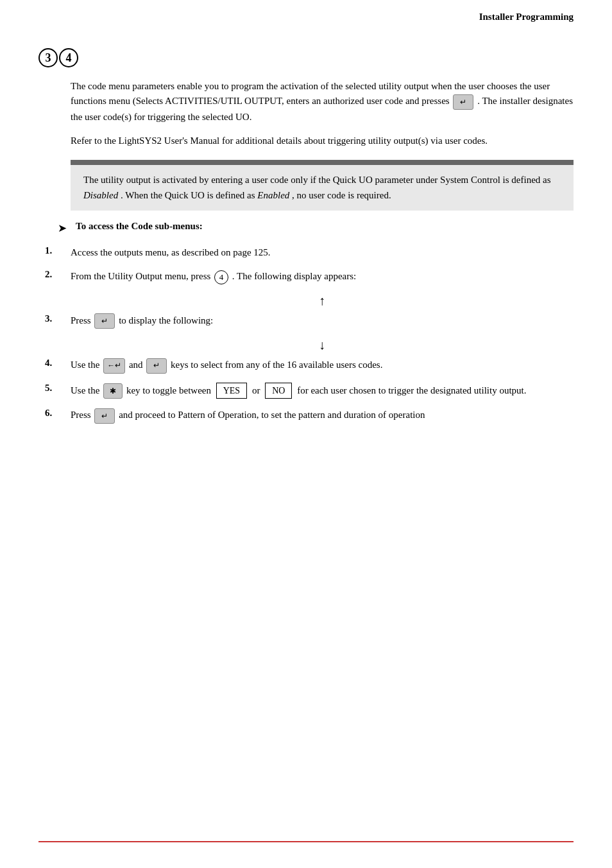 This screenshot has height=868, width=612. What do you see at coordinates (322, 187) in the screenshot?
I see `note-box: The utility output is activated by enter…` at bounding box center [322, 187].